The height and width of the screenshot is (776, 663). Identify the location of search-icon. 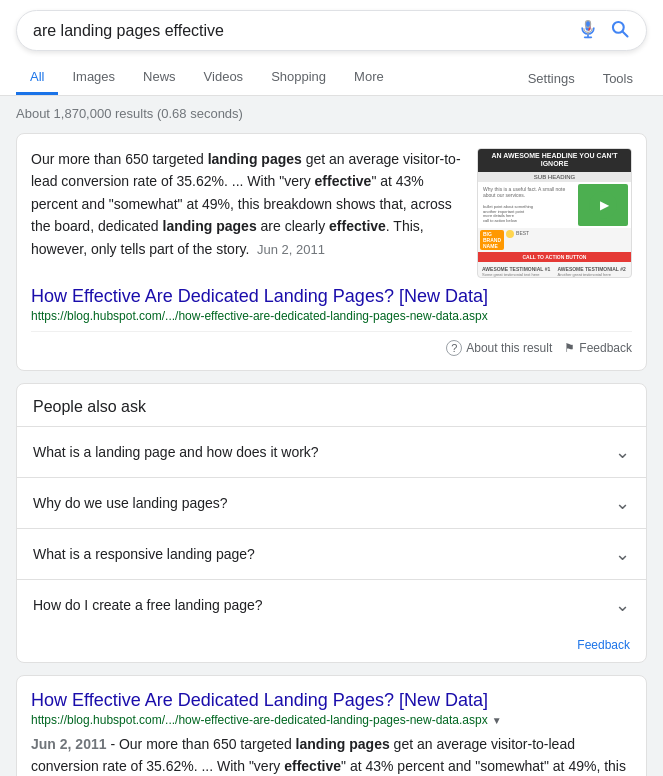
(620, 30).